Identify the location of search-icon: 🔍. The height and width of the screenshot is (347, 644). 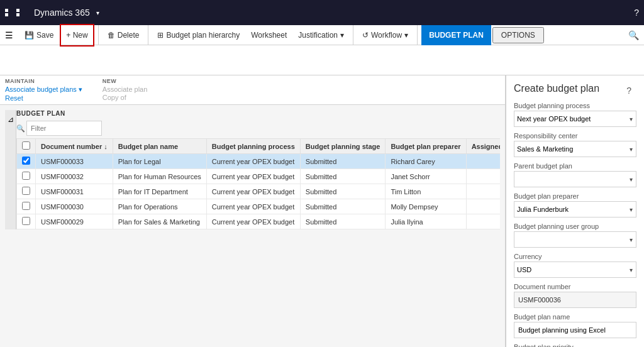
(634, 35).